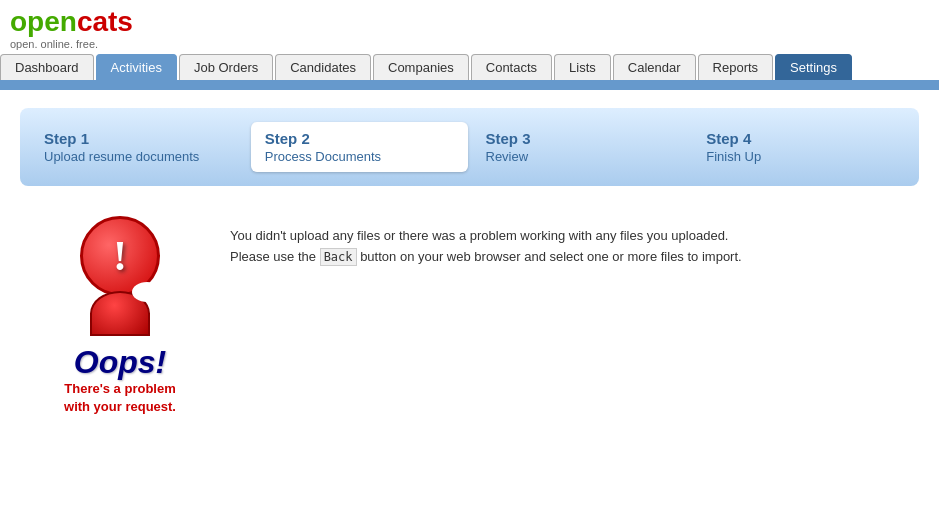  Describe the element at coordinates (470, 86) in the screenshot. I see `blue-bar` at that location.